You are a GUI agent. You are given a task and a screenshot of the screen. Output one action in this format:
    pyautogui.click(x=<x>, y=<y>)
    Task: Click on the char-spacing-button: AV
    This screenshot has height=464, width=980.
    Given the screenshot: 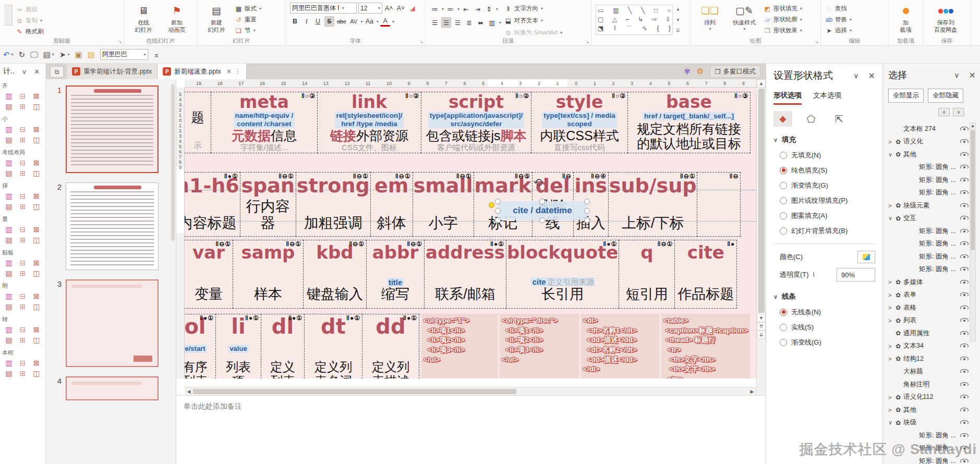 What is the action you would take?
    pyautogui.click(x=354, y=21)
    